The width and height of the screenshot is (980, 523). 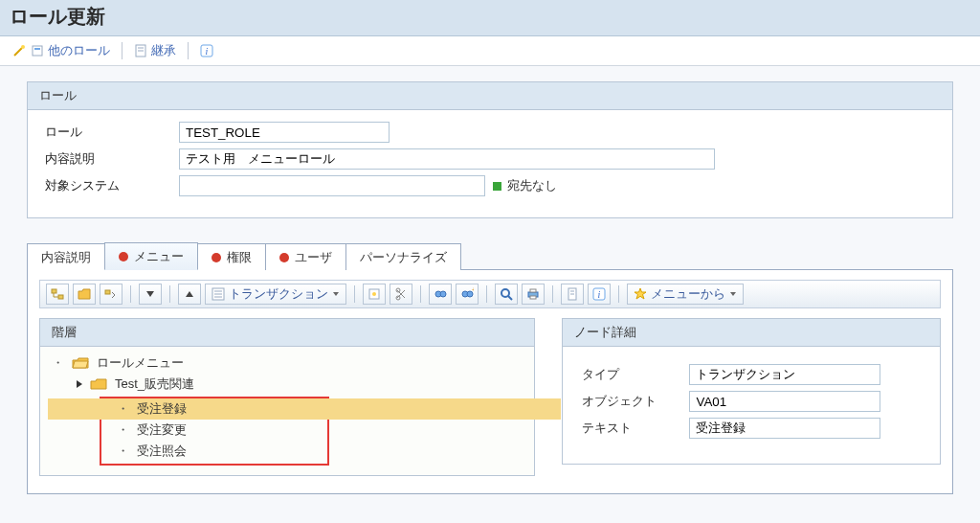 What do you see at coordinates (207, 51) in the screenshot?
I see `info-icon: i` at bounding box center [207, 51].